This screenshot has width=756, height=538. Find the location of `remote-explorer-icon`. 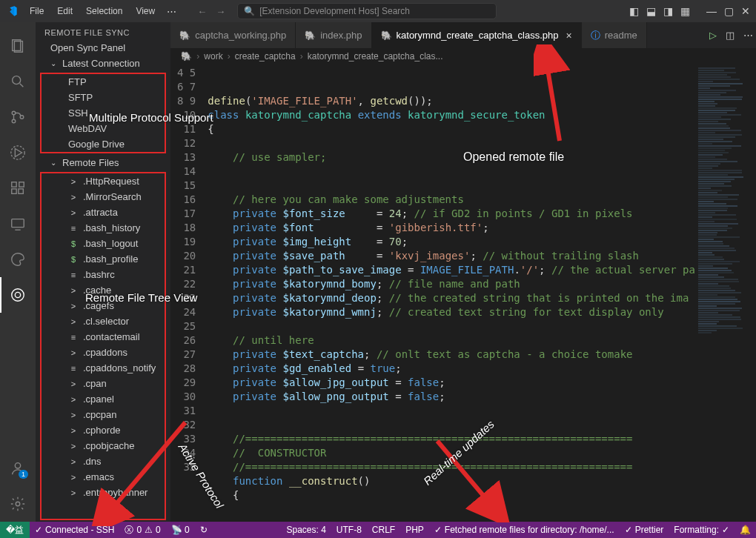

remote-explorer-icon is located at coordinates (18, 224).